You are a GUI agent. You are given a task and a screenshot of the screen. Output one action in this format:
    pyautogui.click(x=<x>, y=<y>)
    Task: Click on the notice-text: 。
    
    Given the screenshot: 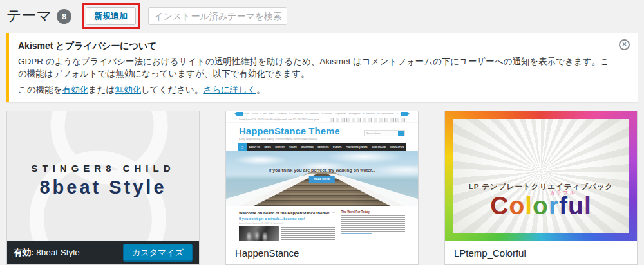 What is the action you would take?
    pyautogui.click(x=261, y=90)
    